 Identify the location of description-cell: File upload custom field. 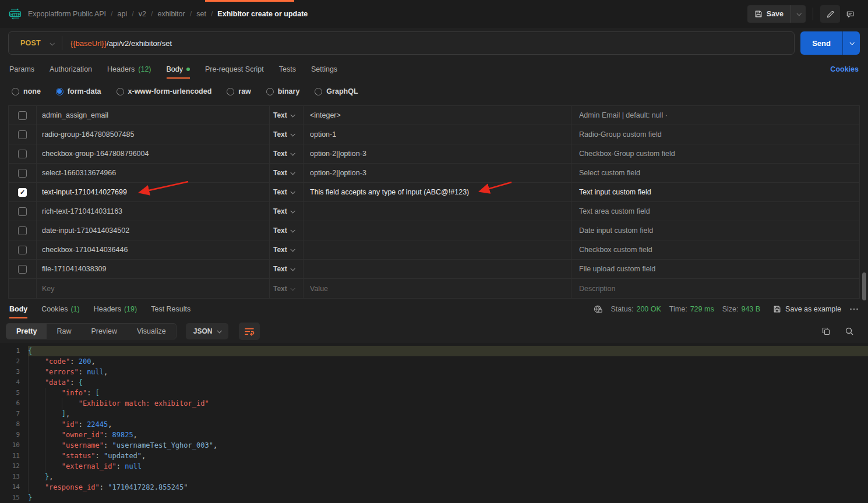
(715, 269).